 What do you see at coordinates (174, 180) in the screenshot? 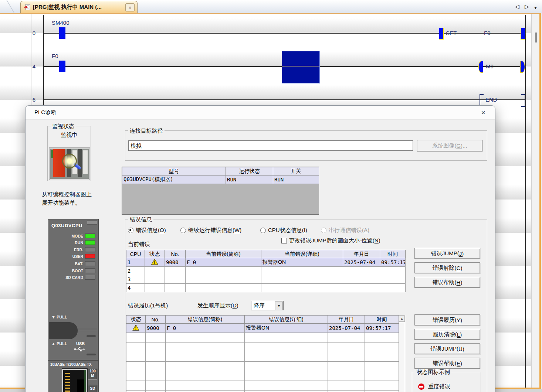
I see `cell-model: Q03UDVCPU(模拟器)` at bounding box center [174, 180].